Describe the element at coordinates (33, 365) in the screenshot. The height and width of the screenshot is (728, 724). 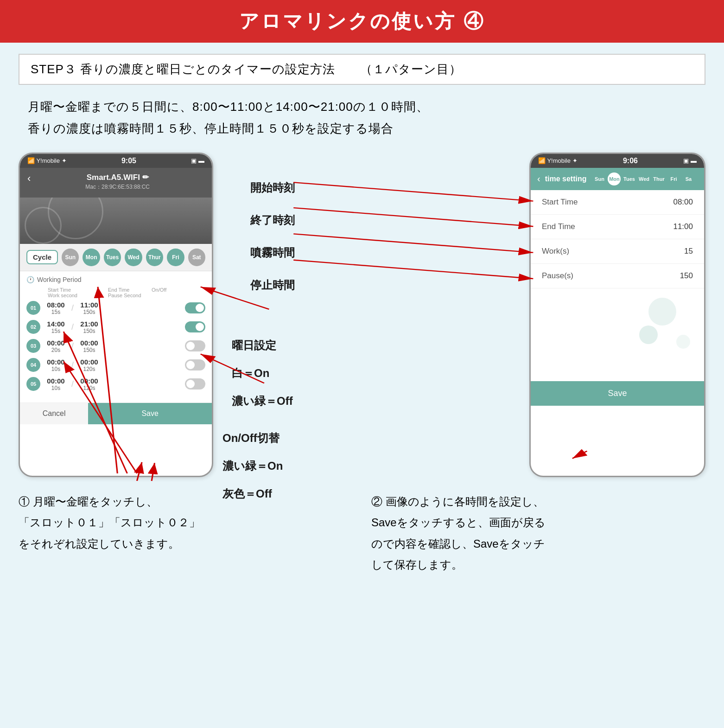
I see `slot-num-04: 04` at that location.